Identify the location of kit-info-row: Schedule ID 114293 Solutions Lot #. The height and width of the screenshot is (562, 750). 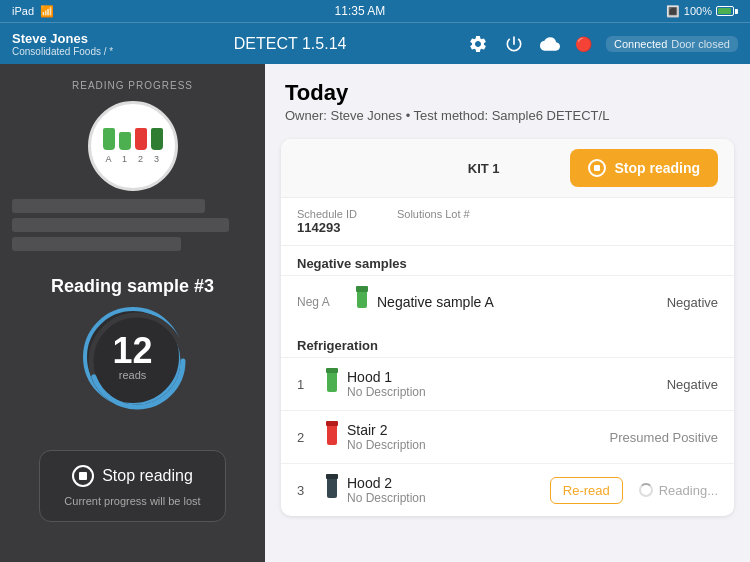
(508, 222).